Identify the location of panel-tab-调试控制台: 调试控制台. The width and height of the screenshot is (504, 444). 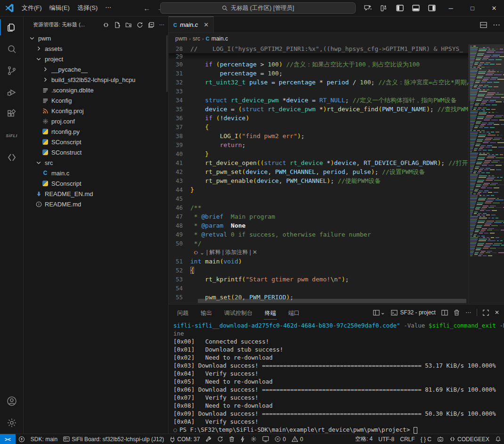
(238, 313).